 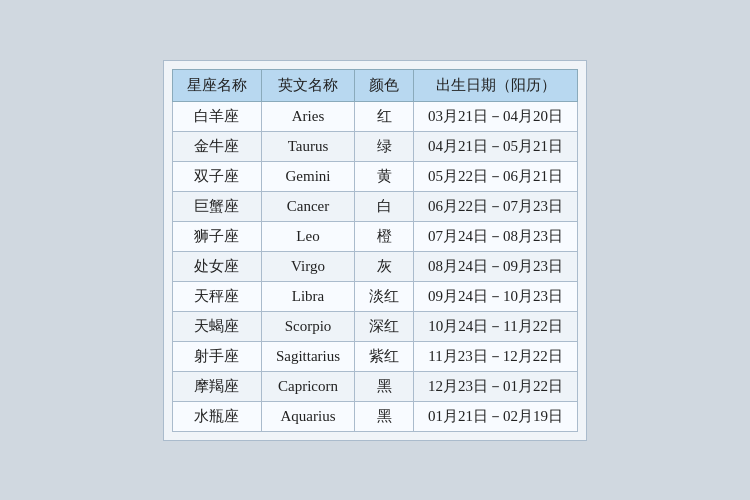 I want to click on zodiac-chinese: 狮子座, so click(x=216, y=236).